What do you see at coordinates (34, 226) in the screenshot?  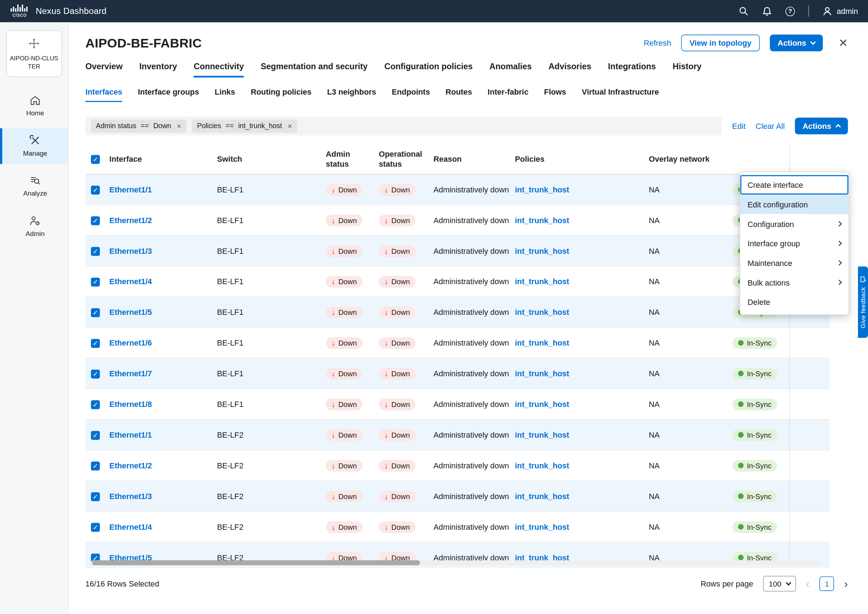 I see `sidebar-item-admin: Admin` at bounding box center [34, 226].